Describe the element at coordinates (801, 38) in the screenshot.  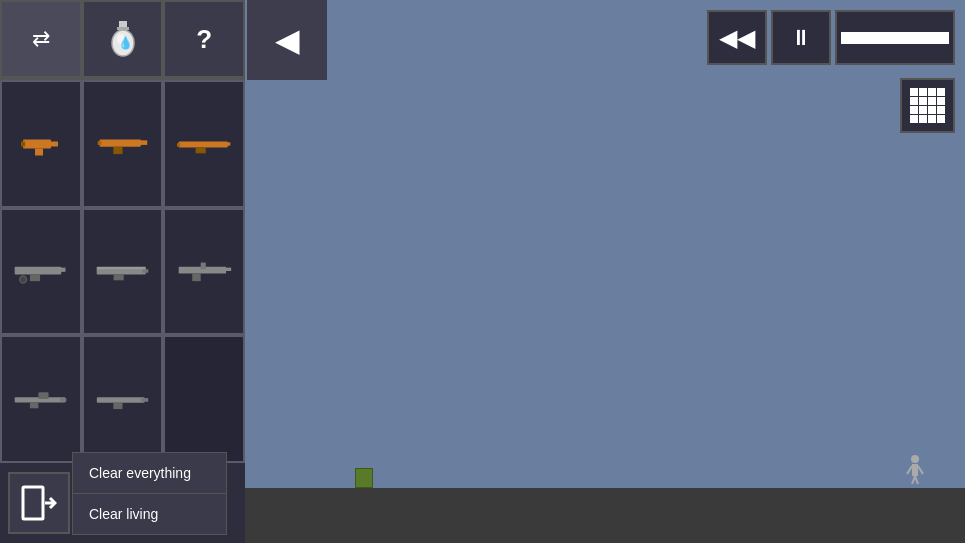
I see `pause-button: ⏸` at that location.